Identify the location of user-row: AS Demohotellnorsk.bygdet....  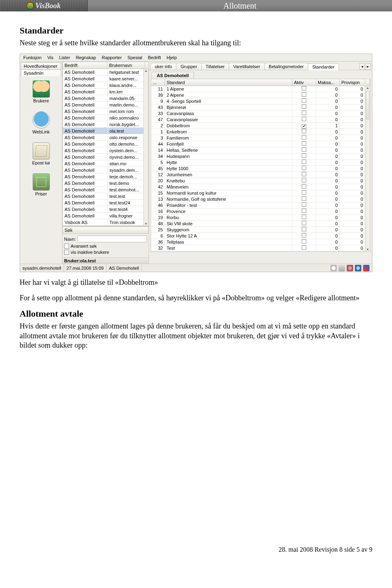
(105, 124).